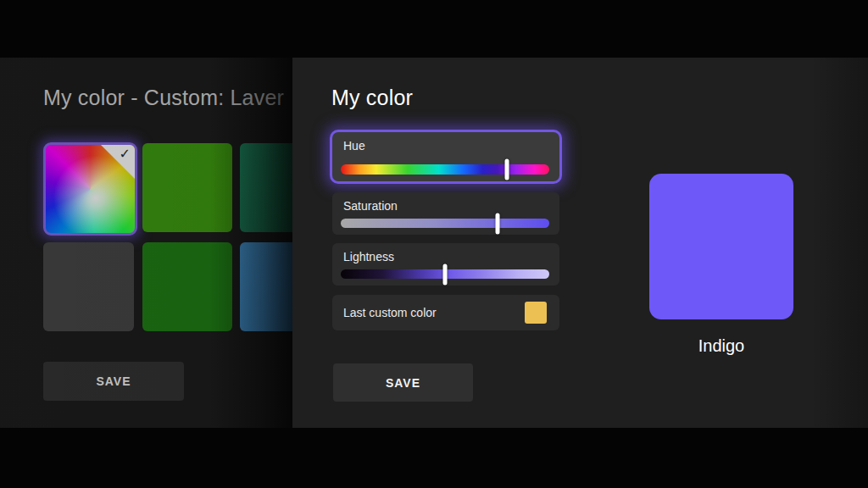  I want to click on saturation-slider: Saturation, so click(446, 214).